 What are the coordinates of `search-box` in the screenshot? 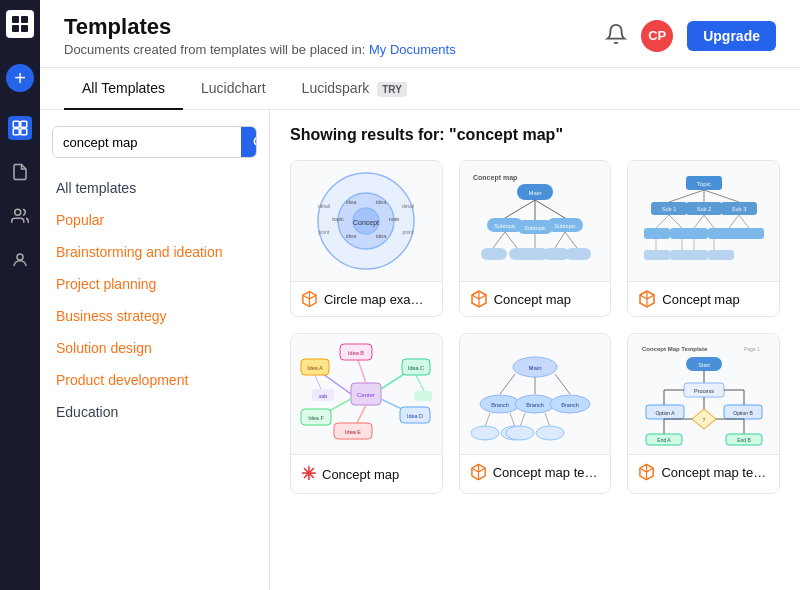 It's located at (154, 142).